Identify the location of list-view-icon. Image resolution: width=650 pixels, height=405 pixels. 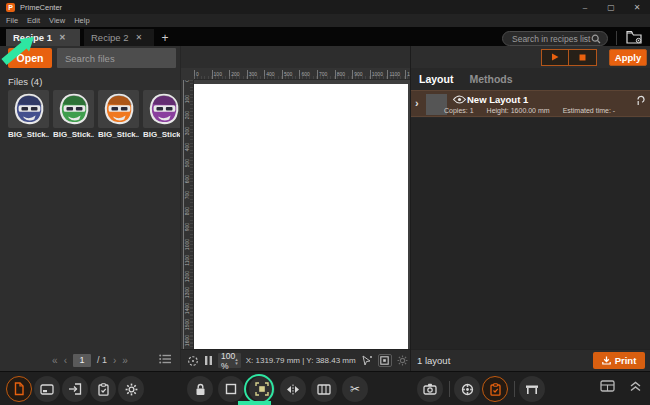
(165, 359).